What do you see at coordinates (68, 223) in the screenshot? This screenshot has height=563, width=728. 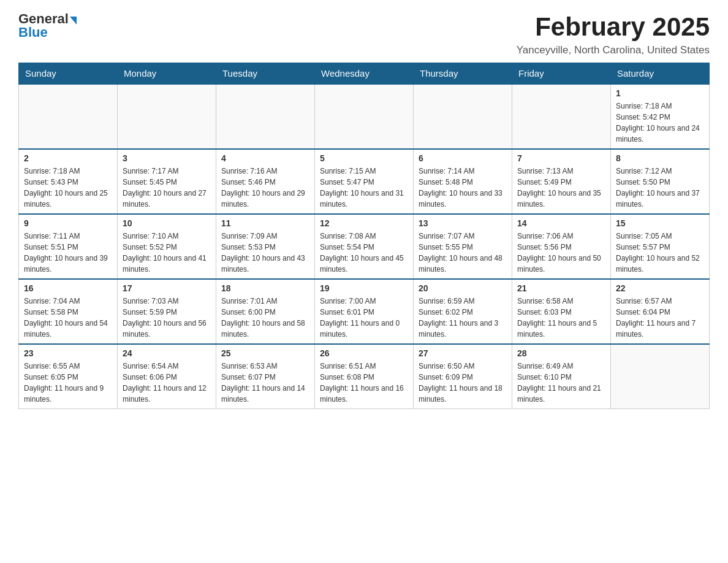 I see `day-number: 9` at bounding box center [68, 223].